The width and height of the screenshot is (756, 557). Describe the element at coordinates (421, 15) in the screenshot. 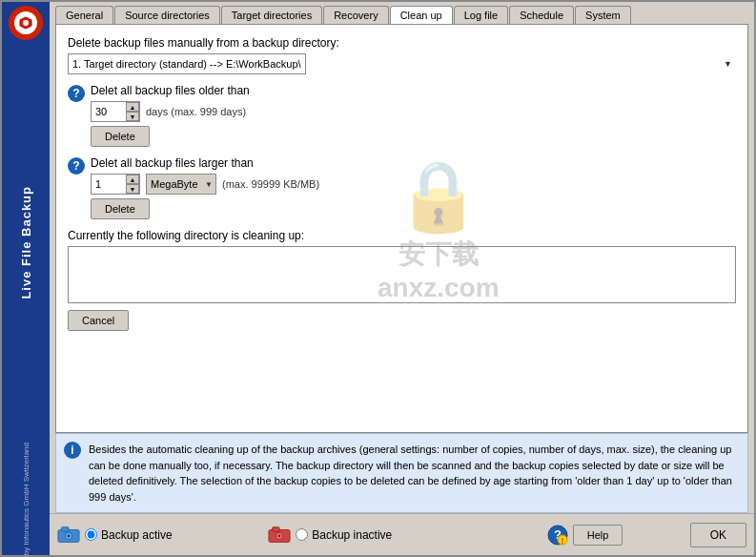

I see `tab-cleanup: Clean up` at that location.